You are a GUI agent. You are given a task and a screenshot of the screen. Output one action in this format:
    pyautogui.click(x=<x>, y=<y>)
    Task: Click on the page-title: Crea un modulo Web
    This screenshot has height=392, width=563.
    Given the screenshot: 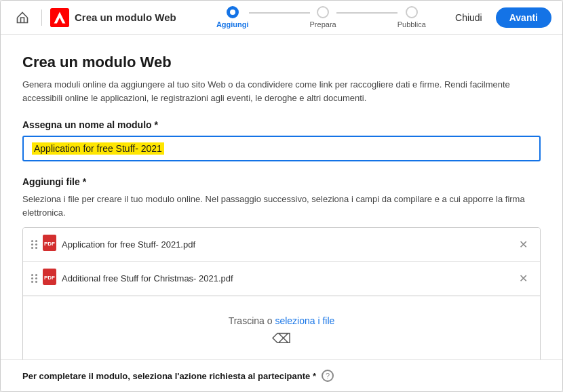 What is the action you would take?
    pyautogui.click(x=282, y=62)
    